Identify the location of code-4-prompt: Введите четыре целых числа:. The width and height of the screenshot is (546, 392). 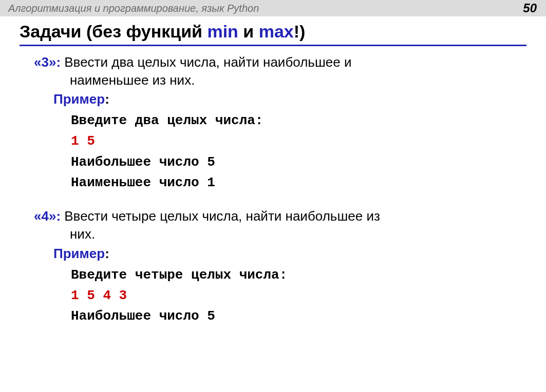
(299, 275).